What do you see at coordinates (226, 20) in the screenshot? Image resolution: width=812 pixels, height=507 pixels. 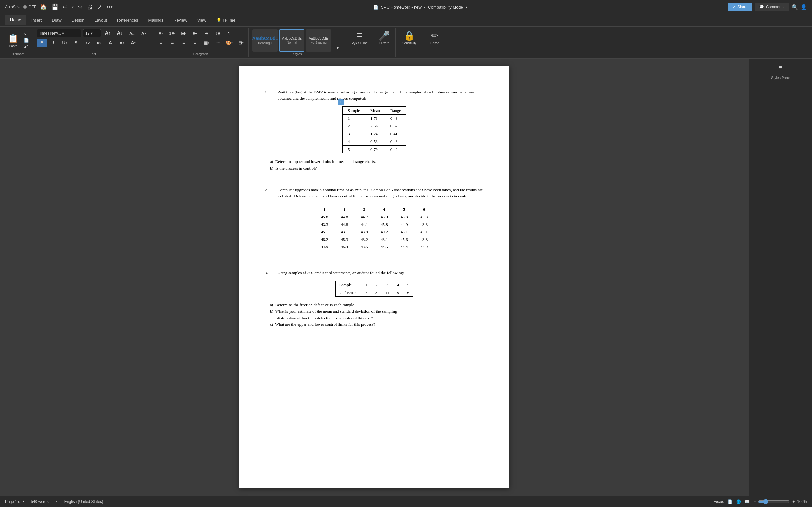 I see `tab-tell-me: 💡 Tell me` at bounding box center [226, 20].